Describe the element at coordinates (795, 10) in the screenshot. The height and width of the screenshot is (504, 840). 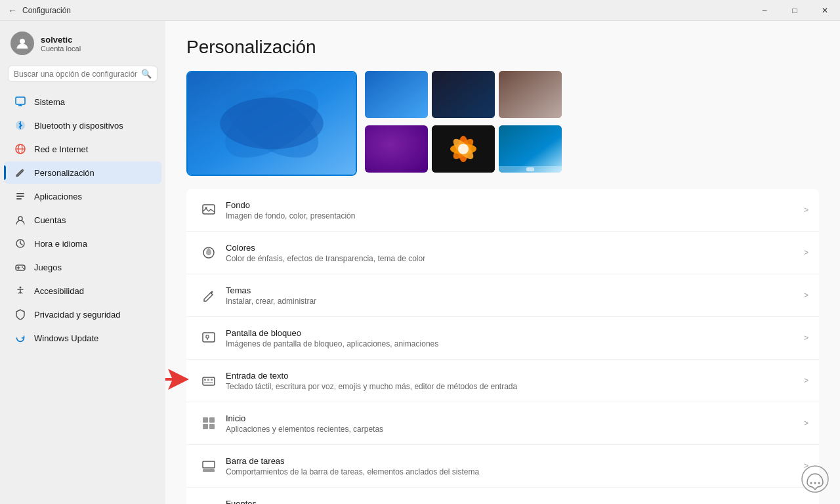
I see `titlebar-controls: – □ ✕` at that location.